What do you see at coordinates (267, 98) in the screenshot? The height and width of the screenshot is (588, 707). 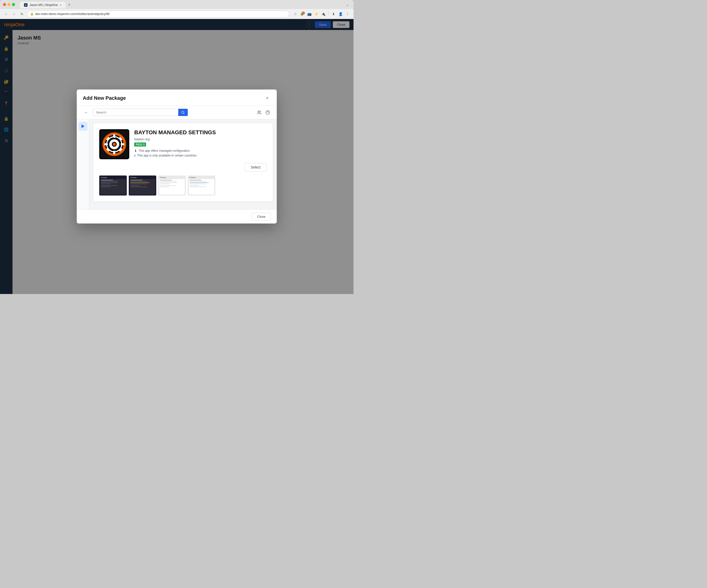 I see `modal-close-btn: ×` at bounding box center [267, 98].